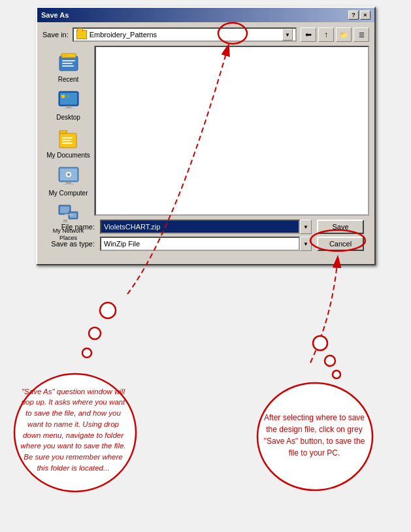 This screenshot has height=532, width=411. I want to click on savetype-input, so click(200, 244).